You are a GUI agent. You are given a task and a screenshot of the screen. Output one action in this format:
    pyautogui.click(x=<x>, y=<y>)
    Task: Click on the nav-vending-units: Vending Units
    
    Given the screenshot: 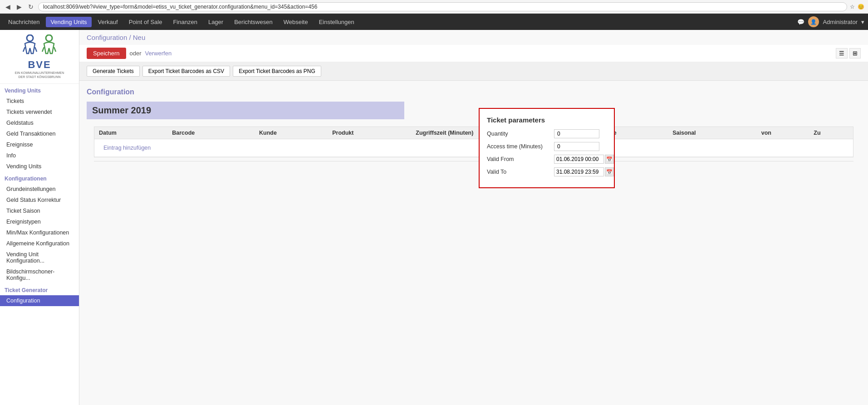 What is the action you would take?
    pyautogui.click(x=69, y=22)
    